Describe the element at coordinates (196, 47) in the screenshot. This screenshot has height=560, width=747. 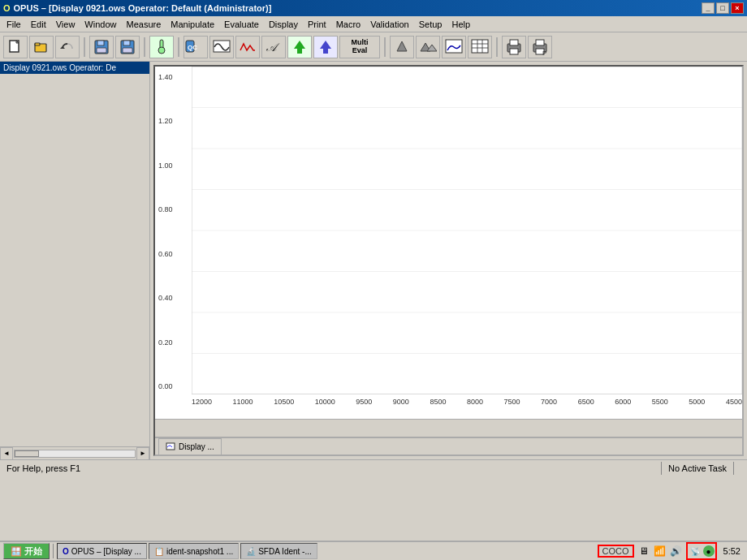
I see `qc-button: QC` at that location.